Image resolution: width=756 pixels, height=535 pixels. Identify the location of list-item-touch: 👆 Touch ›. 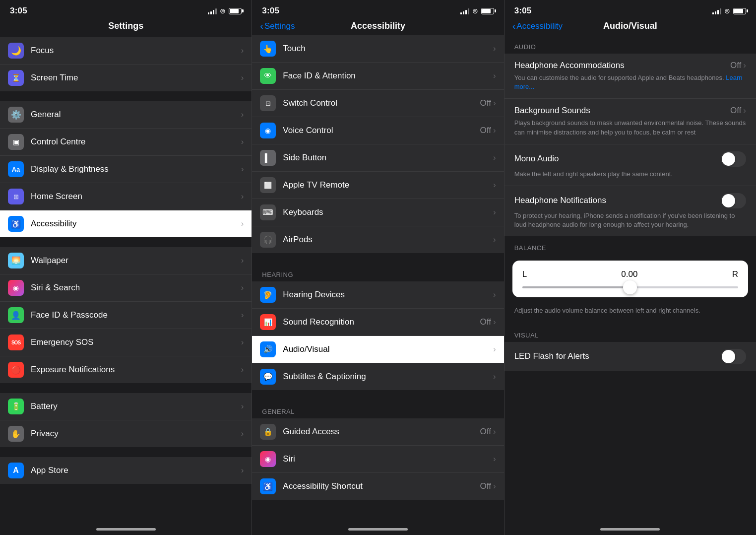
(378, 49).